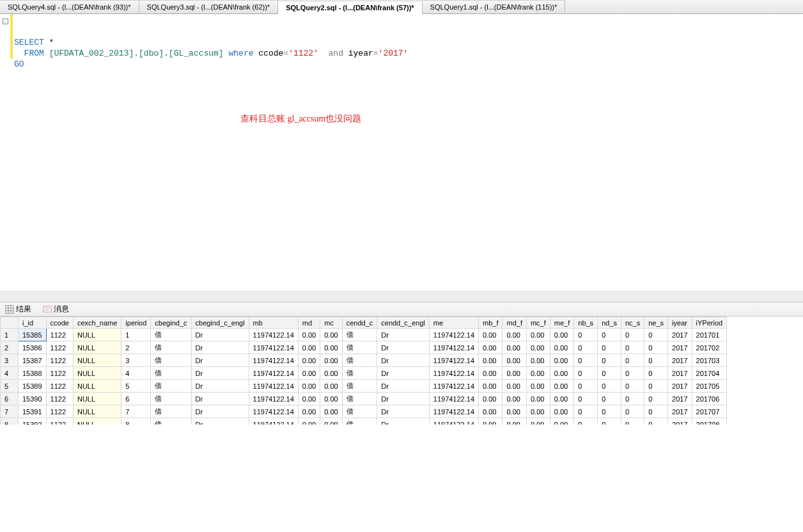  What do you see at coordinates (33, 399) in the screenshot?
I see `cell: 15390` at bounding box center [33, 399].